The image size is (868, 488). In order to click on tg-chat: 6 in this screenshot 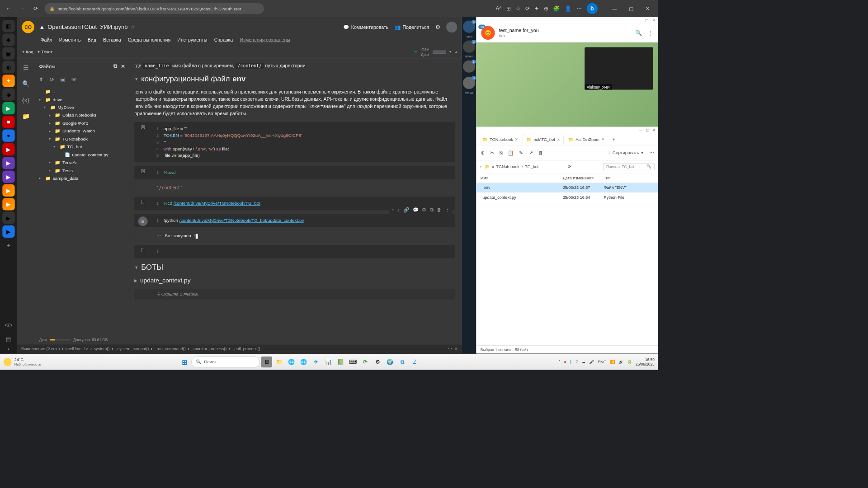, I will do `click(469, 26)`.